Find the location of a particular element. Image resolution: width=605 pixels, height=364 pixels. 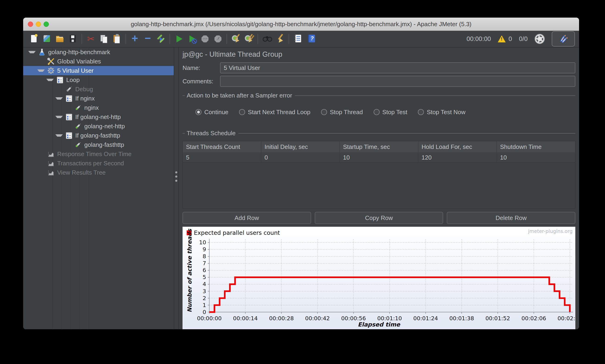

setup-icon is located at coordinates (51, 61).